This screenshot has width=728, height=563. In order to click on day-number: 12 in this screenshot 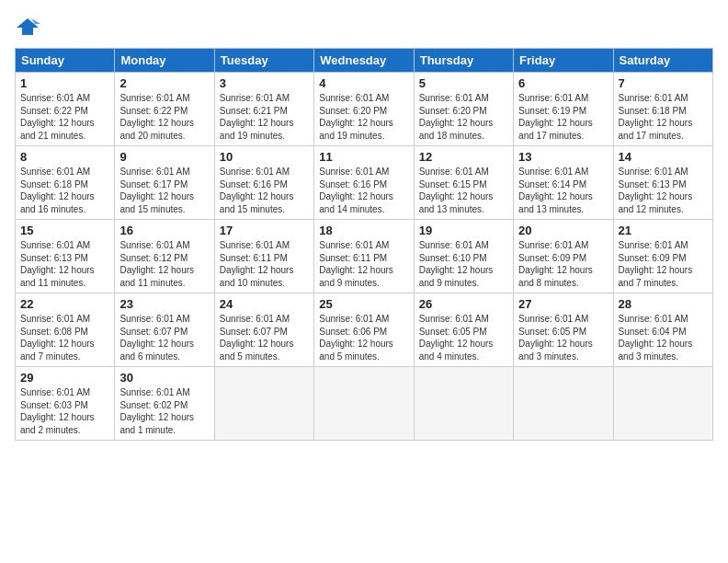, I will do `click(463, 156)`.